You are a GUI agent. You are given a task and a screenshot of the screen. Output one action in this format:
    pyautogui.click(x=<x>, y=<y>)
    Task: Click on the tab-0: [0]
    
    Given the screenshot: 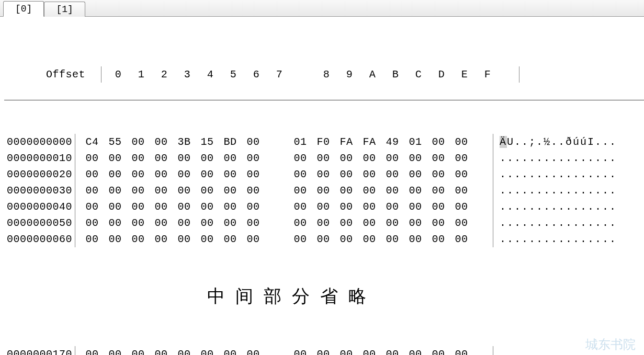 What is the action you would take?
    pyautogui.click(x=24, y=9)
    